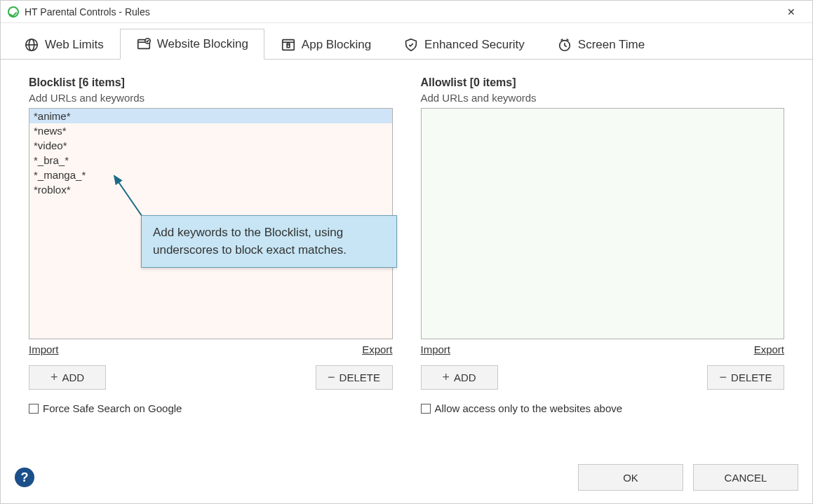  Describe the element at coordinates (32, 45) in the screenshot. I see `globe-icon` at that location.